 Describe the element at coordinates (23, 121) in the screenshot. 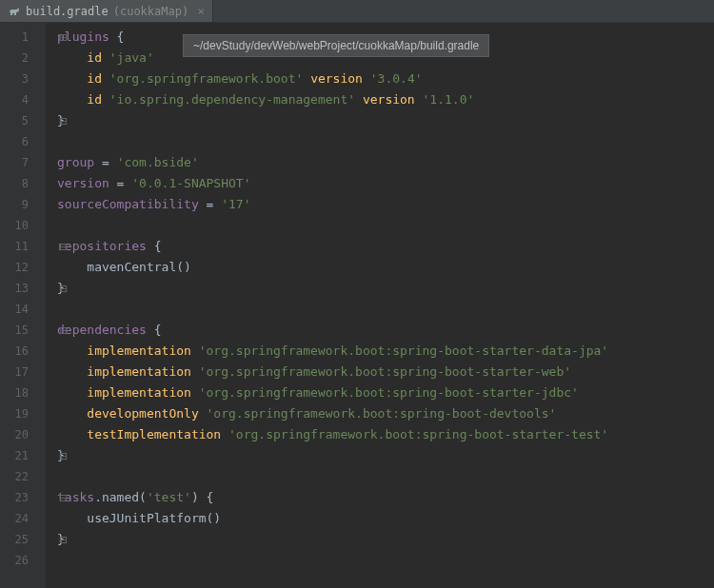

I see `line-number: 5` at that location.